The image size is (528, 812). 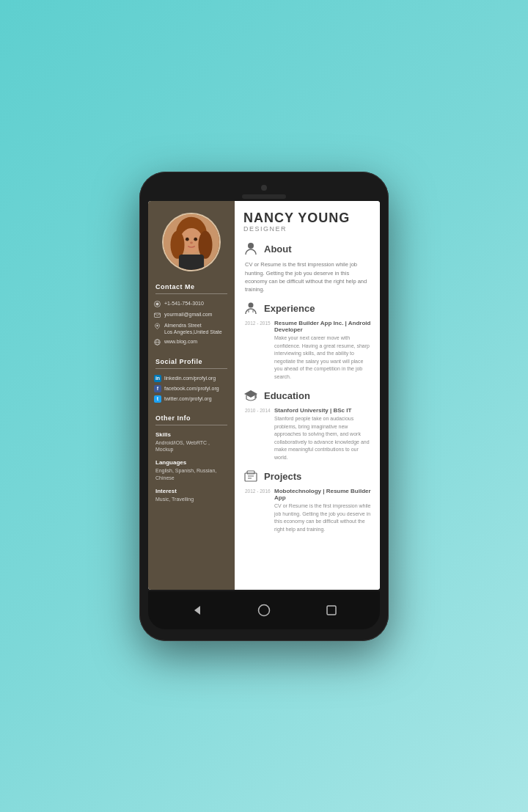 I want to click on interest-value: Music, Travelling, so click(x=191, y=500).